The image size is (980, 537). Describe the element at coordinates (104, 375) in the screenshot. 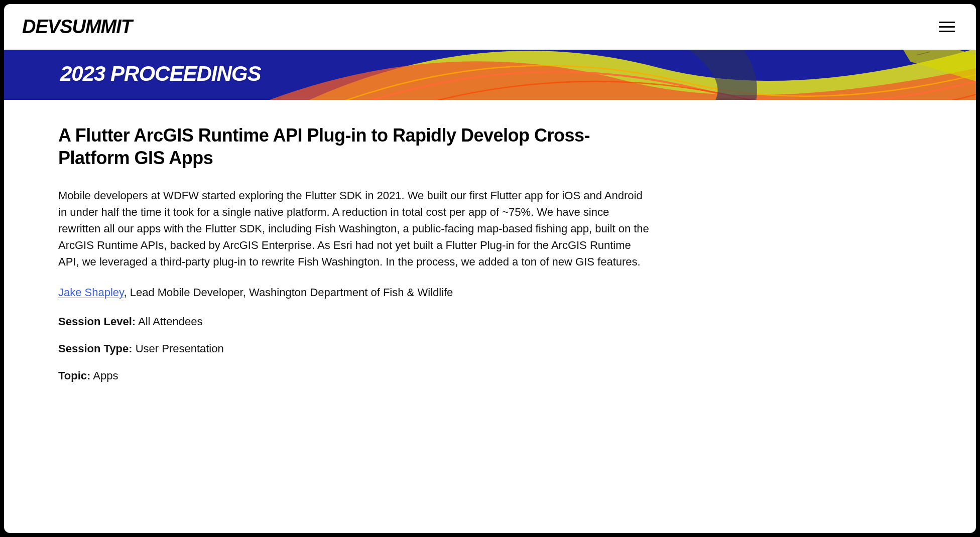

I see `topic-value: Apps` at that location.